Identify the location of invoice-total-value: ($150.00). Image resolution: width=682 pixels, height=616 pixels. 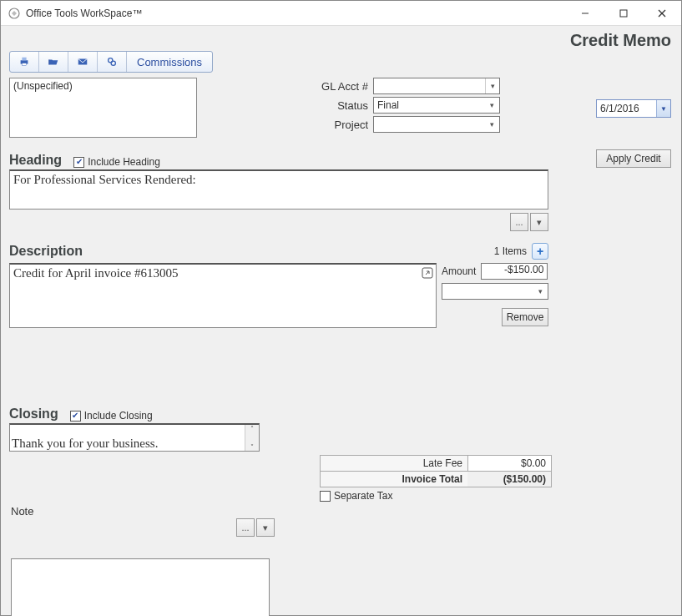
(509, 479).